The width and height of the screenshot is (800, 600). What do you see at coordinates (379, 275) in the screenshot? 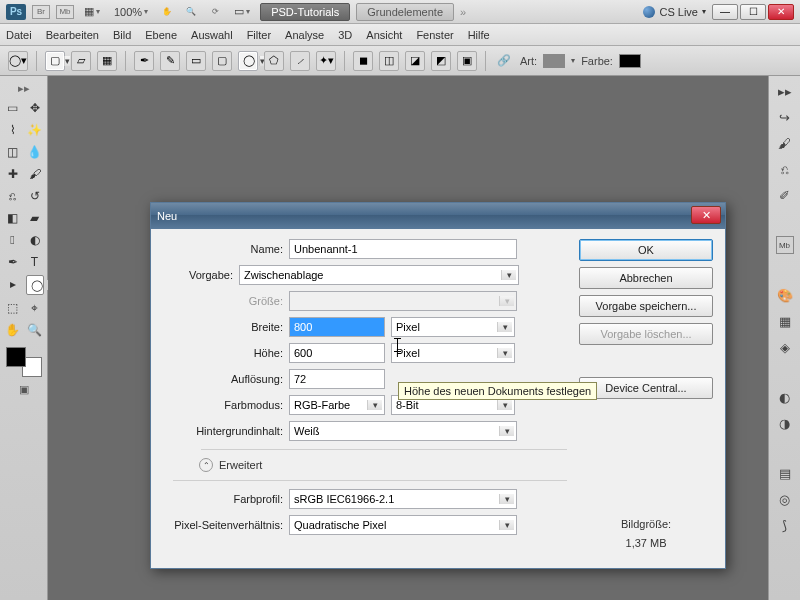
I see `vorgabe-select: Zwischenablage` at bounding box center [379, 275].